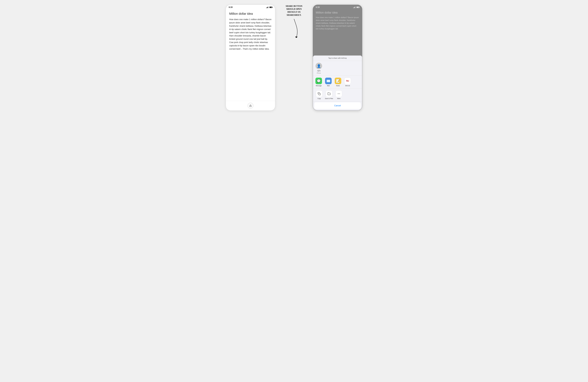  I want to click on dimmed-note-title: Million dollar idea, so click(337, 13).